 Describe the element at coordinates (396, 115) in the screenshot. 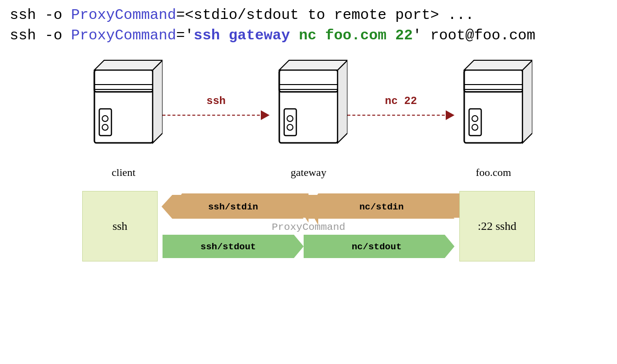

I see `nc-dashed-line` at that location.